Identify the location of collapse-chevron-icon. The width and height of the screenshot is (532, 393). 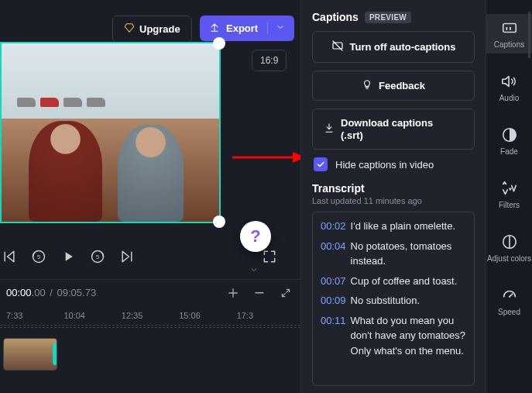
(254, 271).